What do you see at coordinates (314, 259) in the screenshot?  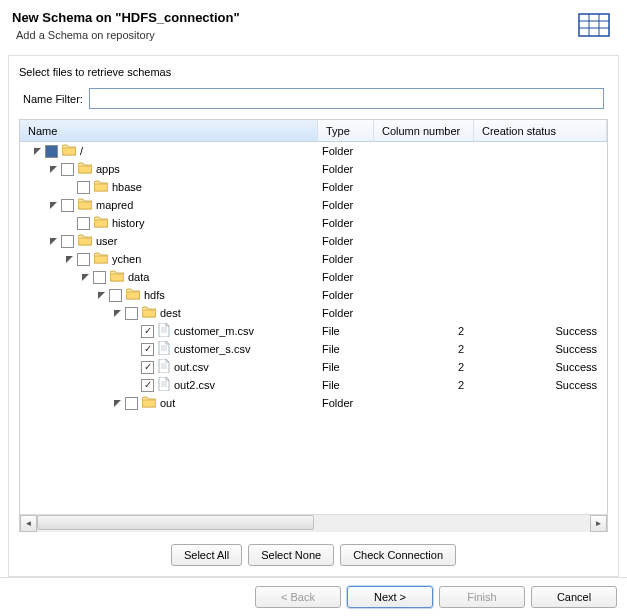 I see `table-row: ychenFolder` at bounding box center [314, 259].